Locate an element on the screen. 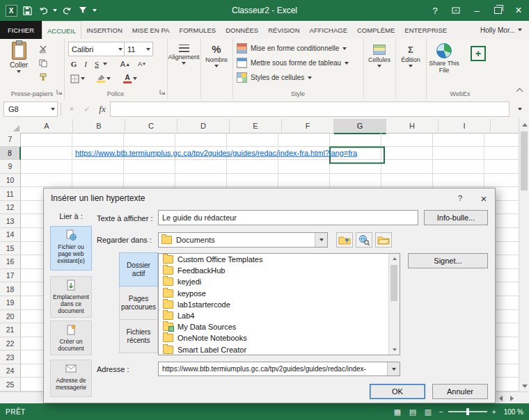  row-header-12: 12 is located at coordinates (10, 208).